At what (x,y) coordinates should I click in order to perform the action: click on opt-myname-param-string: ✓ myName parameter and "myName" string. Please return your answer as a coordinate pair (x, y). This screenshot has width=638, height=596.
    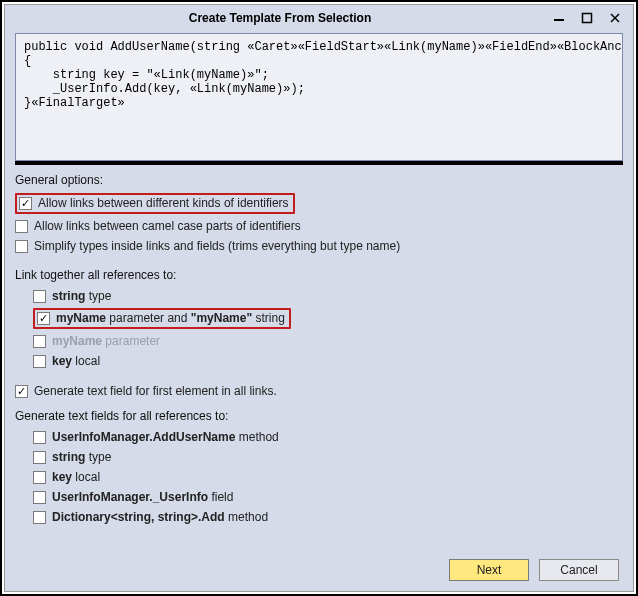
    Looking at the image, I should click on (328, 318).